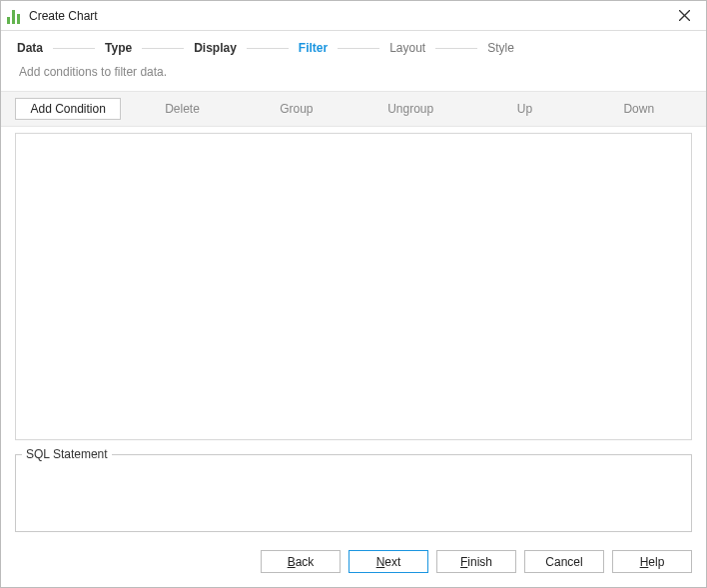 The width and height of the screenshot is (707, 588). Describe the element at coordinates (15, 16) in the screenshot. I see `chart-icon` at that location.